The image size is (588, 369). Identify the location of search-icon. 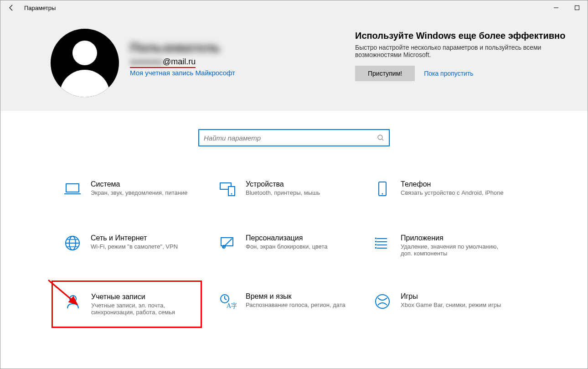
(381, 138).